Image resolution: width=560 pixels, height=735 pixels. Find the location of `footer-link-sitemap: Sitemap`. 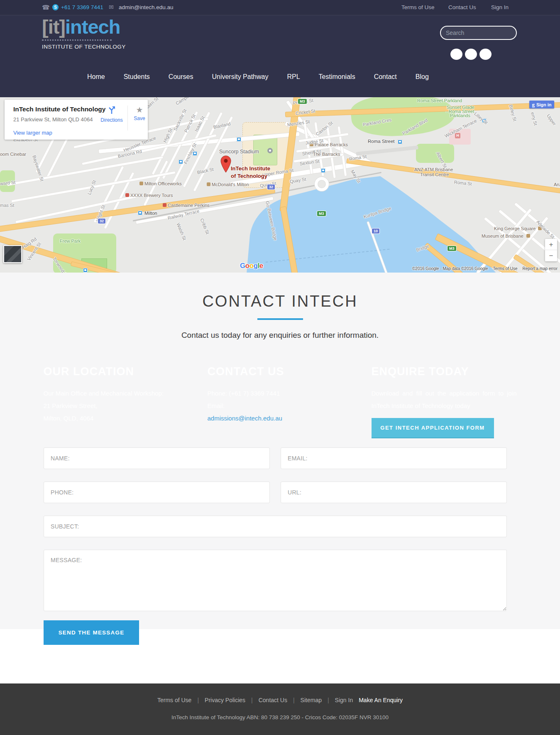

footer-link-sitemap: Sitemap is located at coordinates (311, 700).